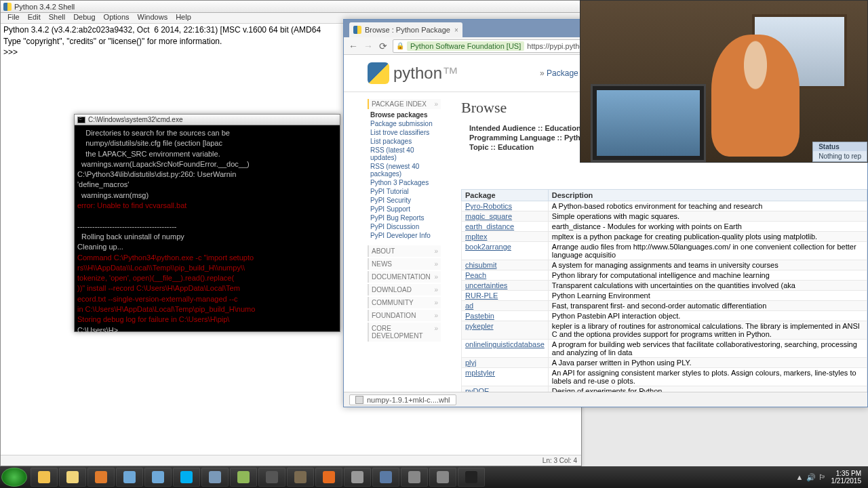 The height and width of the screenshot is (488, 868). I want to click on package-link: chisubmit, so click(481, 265).